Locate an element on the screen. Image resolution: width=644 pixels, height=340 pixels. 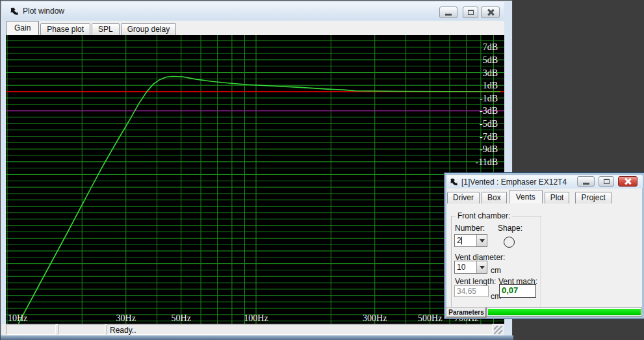
y-axis-label: 3dB is located at coordinates (490, 73).